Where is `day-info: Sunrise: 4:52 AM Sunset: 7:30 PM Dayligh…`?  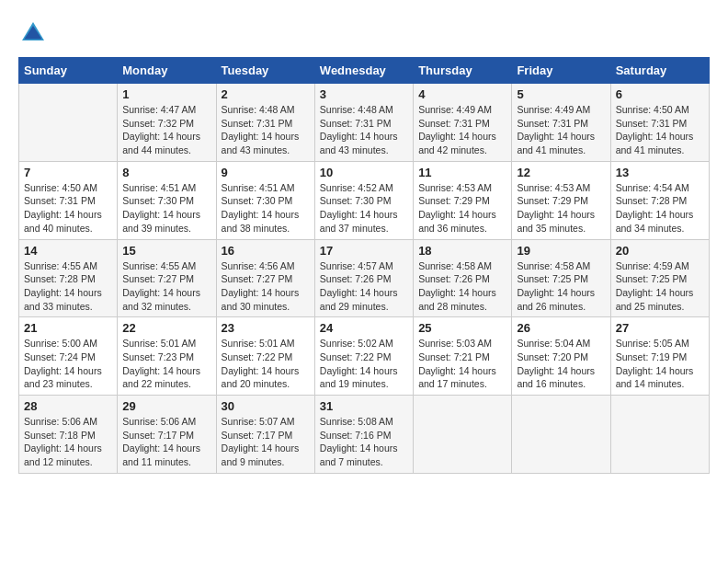
day-info: Sunrise: 4:52 AM Sunset: 7:30 PM Dayligh… is located at coordinates (364, 208).